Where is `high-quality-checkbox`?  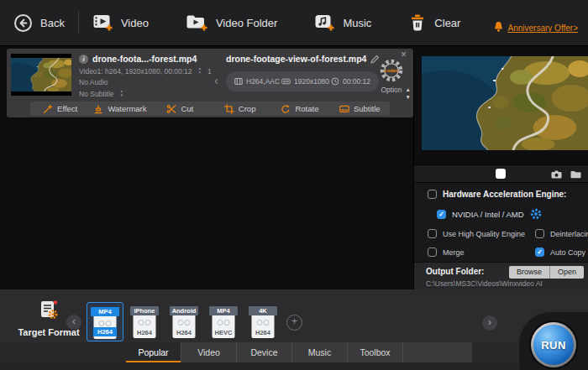 high-quality-checkbox is located at coordinates (432, 233).